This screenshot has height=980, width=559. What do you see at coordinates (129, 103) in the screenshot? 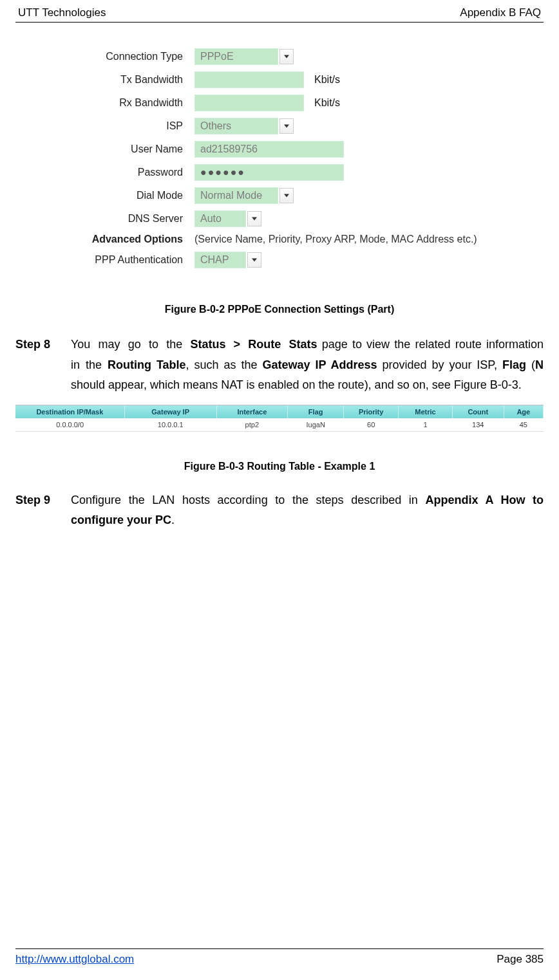
I see `label-rx-bandwidth: Rx Bandwidth` at bounding box center [129, 103].